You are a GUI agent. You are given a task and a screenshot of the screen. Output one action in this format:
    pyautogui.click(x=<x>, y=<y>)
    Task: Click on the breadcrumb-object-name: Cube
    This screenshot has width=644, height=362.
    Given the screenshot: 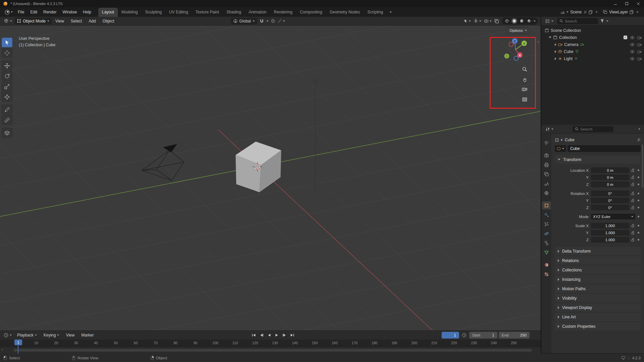 What is the action you would take?
    pyautogui.click(x=570, y=140)
    